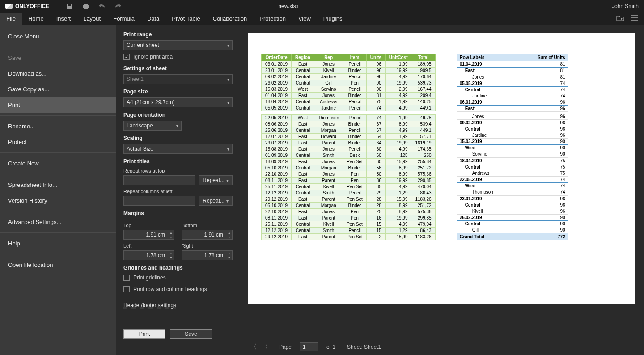 The image size is (644, 355). What do you see at coordinates (27, 6) in the screenshot?
I see `app-logo: ONLYOFFICE` at bounding box center [27, 6].